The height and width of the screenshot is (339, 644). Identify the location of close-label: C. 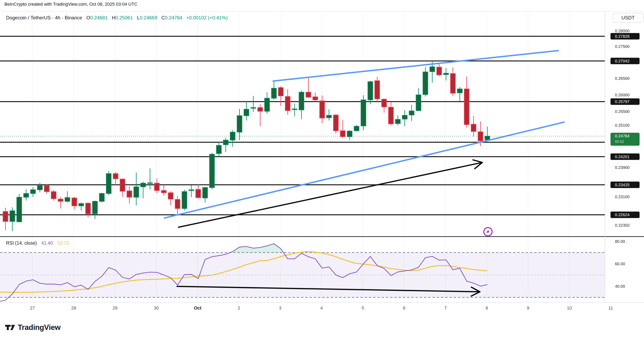
(163, 18).